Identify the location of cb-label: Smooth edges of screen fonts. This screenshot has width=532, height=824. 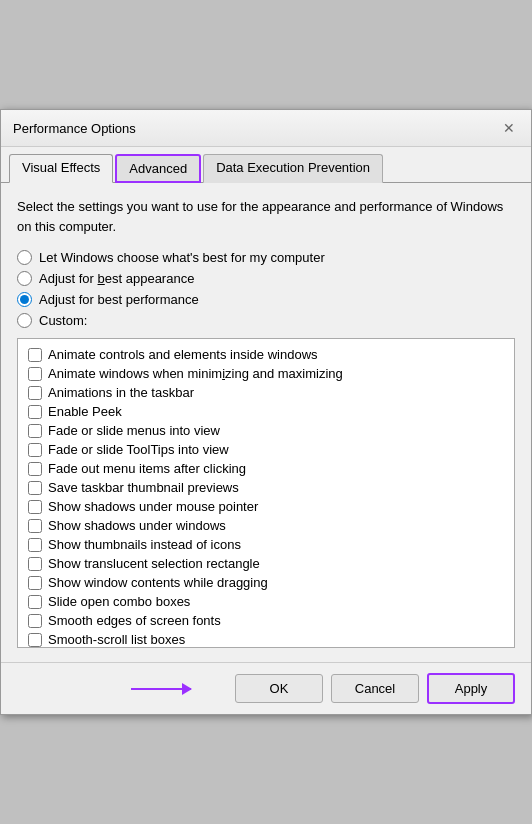
(134, 620).